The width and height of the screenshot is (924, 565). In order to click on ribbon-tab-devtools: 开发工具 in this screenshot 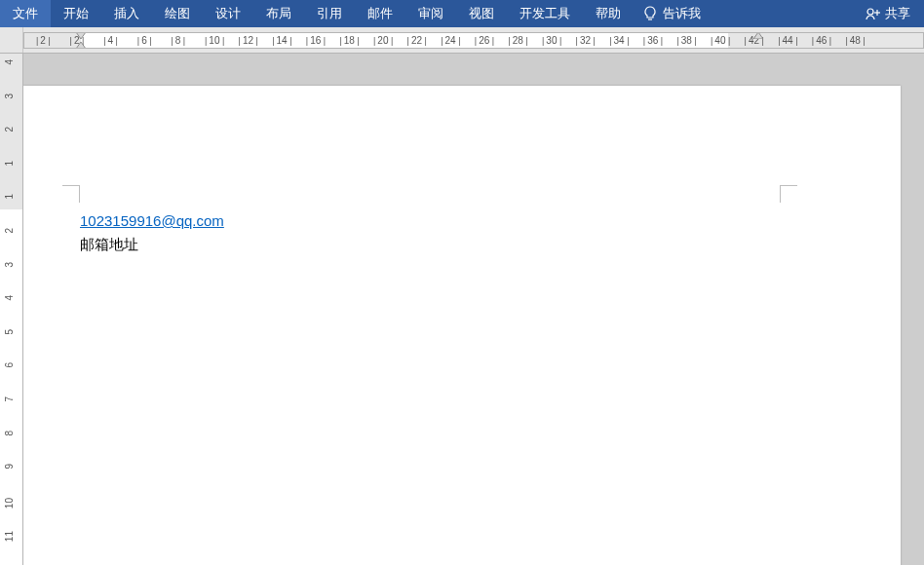, I will do `click(545, 14)`.